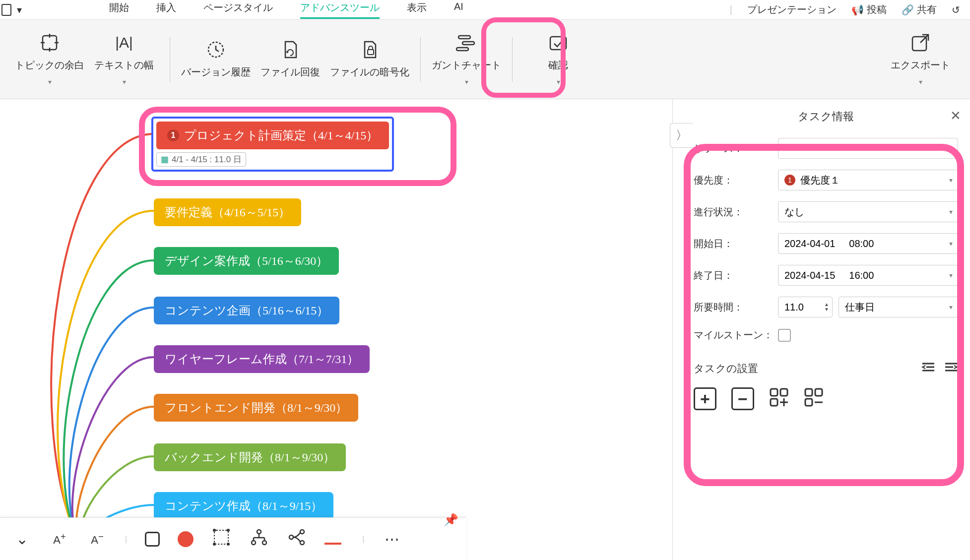 Image resolution: width=970 pixels, height=560 pixels. I want to click on collapse-panel-button: 〉, so click(681, 135).